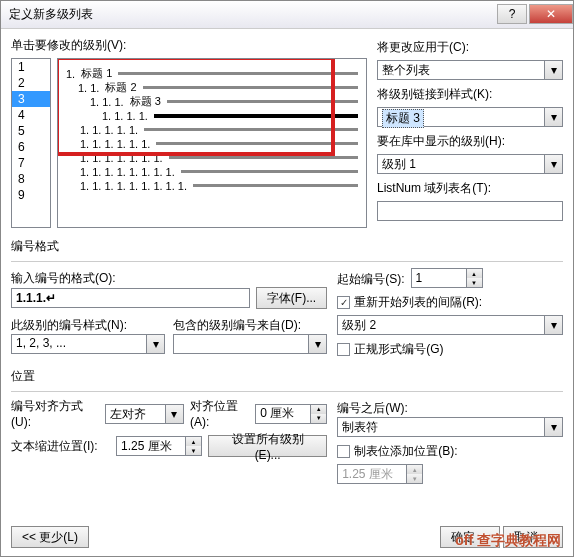 The image size is (574, 557). I want to click on start-at-field, so click(439, 278).